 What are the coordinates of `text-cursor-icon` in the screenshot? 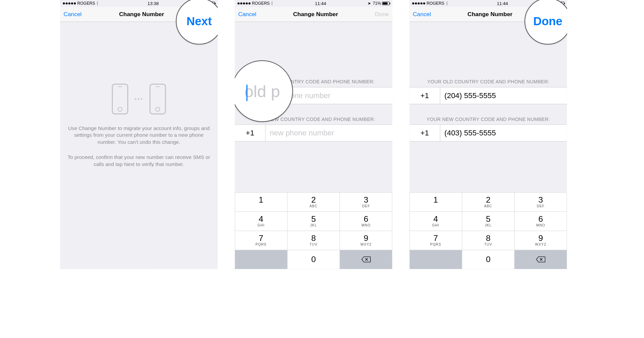 It's located at (247, 93).